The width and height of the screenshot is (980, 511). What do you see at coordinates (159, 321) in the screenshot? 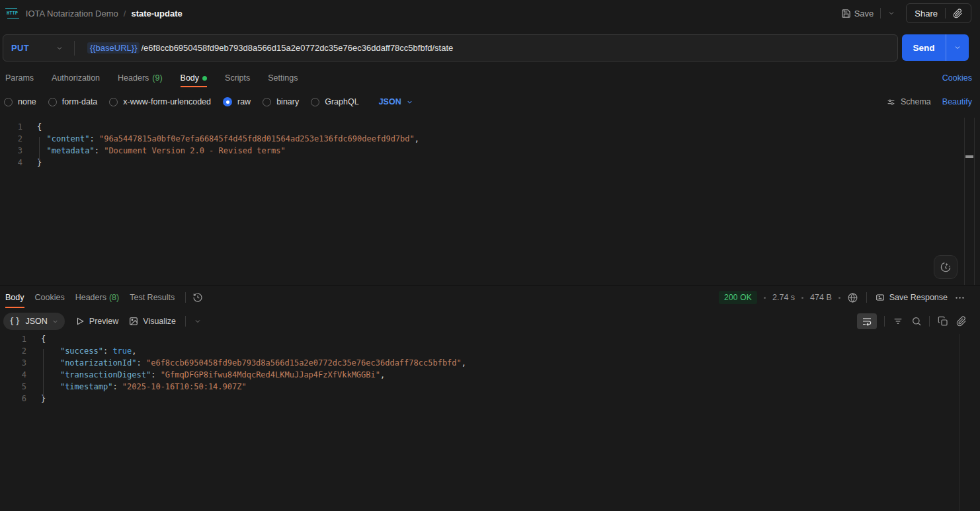
I see `visualize-label: Visualize` at bounding box center [159, 321].